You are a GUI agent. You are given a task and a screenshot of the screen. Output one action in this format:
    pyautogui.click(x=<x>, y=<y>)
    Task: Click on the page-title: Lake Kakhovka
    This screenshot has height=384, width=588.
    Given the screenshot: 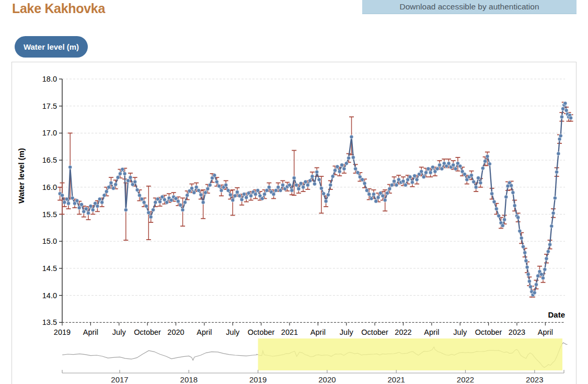 What is the action you would take?
    pyautogui.click(x=59, y=8)
    